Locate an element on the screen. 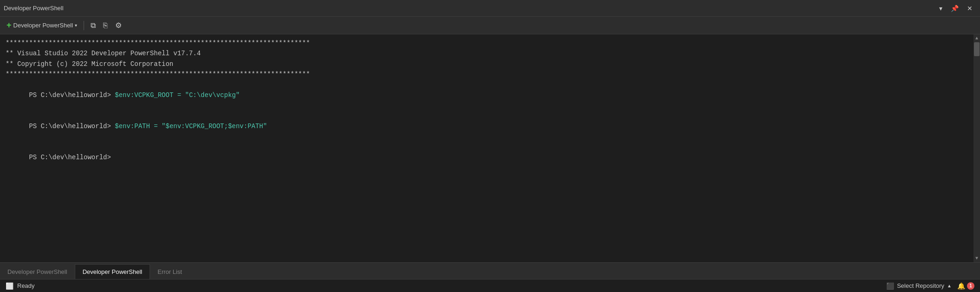  title-bar-controls: ▾ 📌 ✕ is located at coordinates (956, 8).